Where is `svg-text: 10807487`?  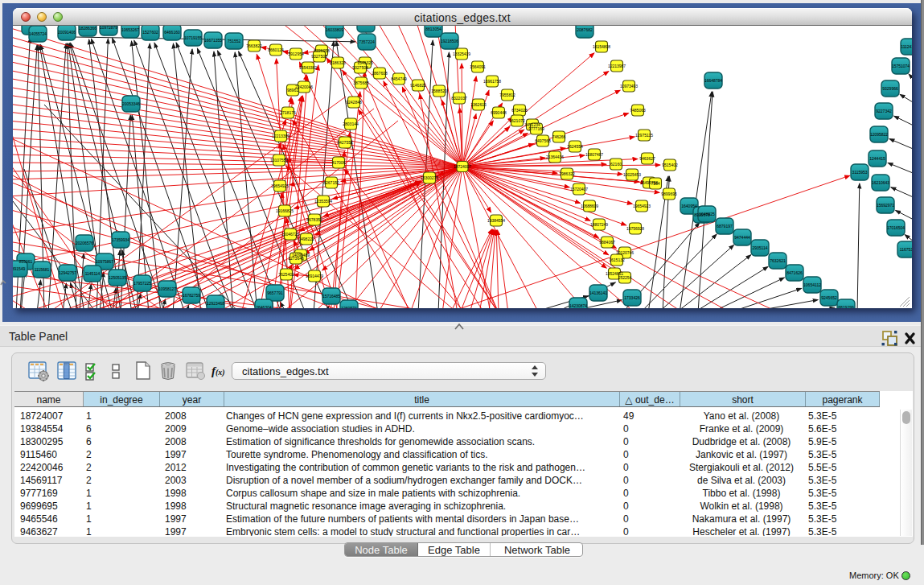 svg-text: 10807487 is located at coordinates (594, 154).